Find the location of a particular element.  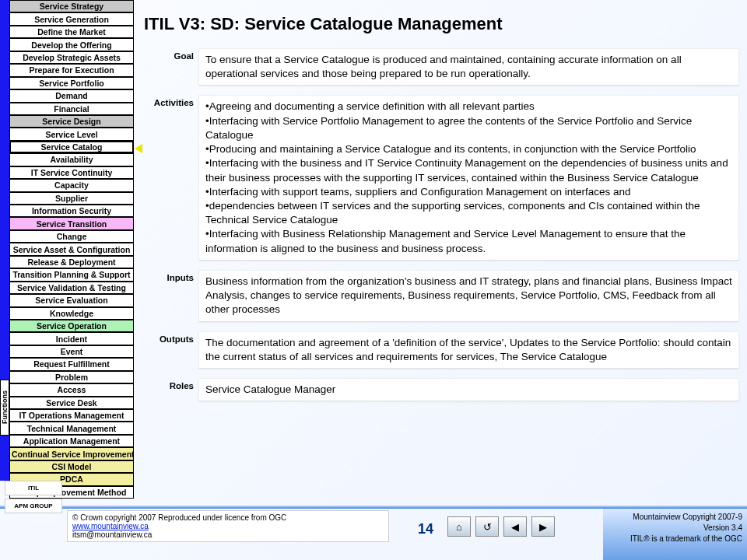

section-roles: Roles Service Catalogue Manager is located at coordinates (442, 390).